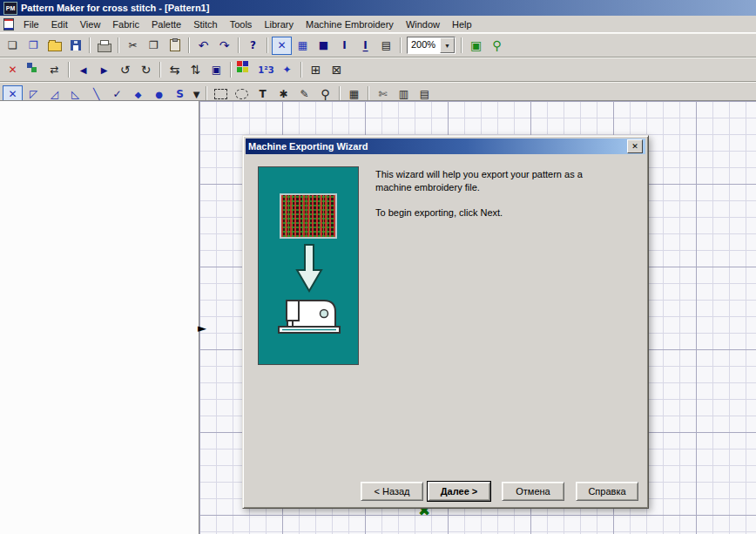  Describe the element at coordinates (10, 9) in the screenshot. I see `app-icon: PM` at that location.